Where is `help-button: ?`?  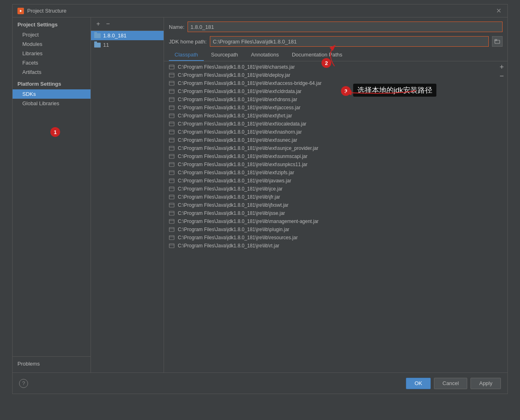
help-button: ? is located at coordinates (24, 383).